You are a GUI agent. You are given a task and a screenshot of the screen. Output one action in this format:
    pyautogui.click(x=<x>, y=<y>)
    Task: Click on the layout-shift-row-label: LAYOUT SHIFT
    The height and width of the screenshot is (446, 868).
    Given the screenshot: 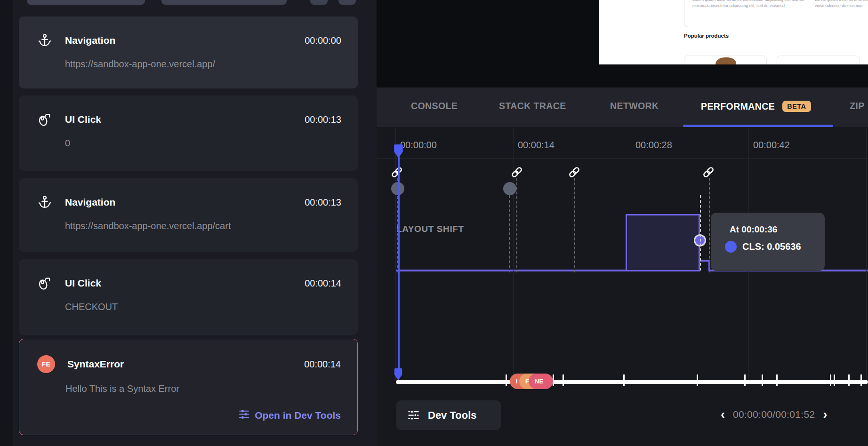 What is the action you would take?
    pyautogui.click(x=430, y=229)
    